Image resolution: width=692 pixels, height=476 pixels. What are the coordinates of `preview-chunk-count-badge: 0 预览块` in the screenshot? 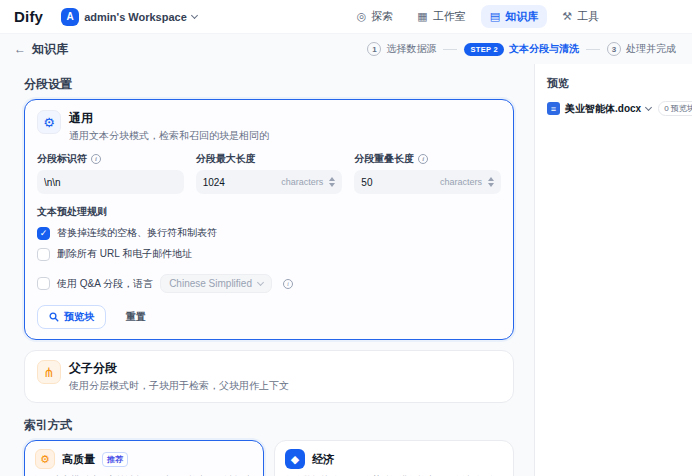 It's located at (675, 108).